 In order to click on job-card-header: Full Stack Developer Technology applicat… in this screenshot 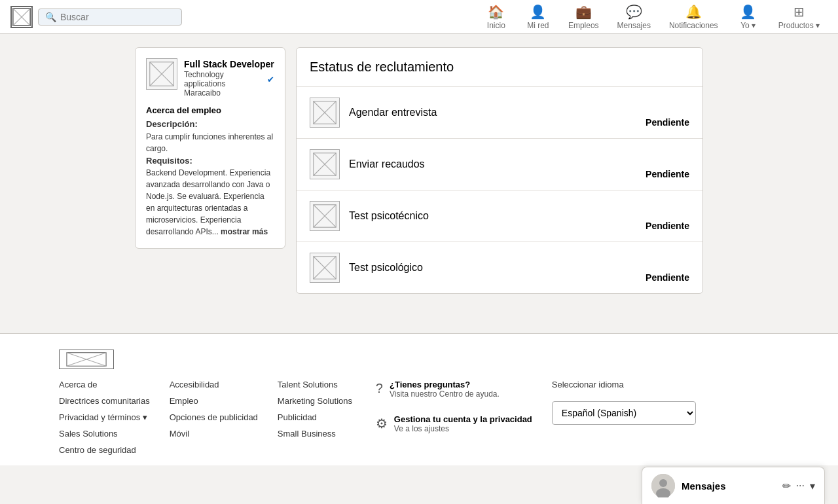, I will do `click(210, 78)`.